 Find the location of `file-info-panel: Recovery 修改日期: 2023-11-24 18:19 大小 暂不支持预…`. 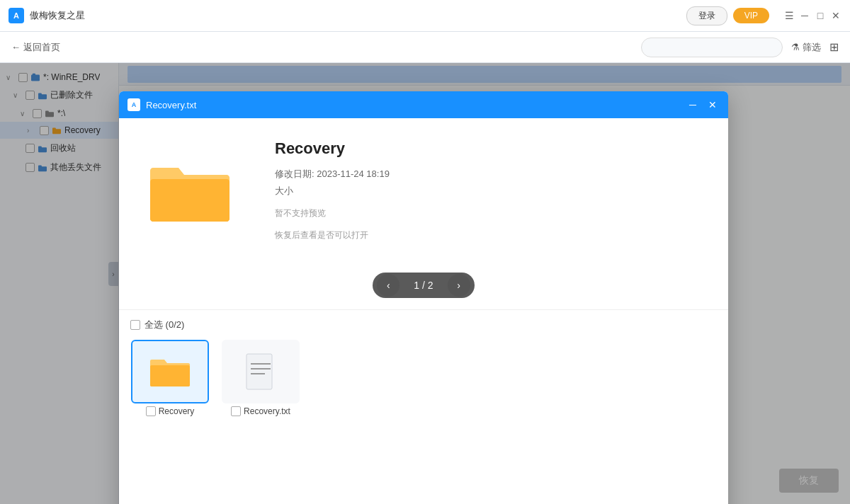

file-info-panel: Recovery 修改日期: 2023-11-24 18:19 大小 暂不支持预… is located at coordinates (487, 192).